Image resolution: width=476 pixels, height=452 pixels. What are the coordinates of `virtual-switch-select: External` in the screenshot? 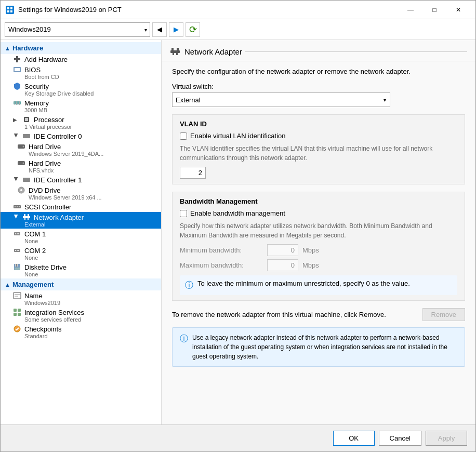 It's located at (281, 100).